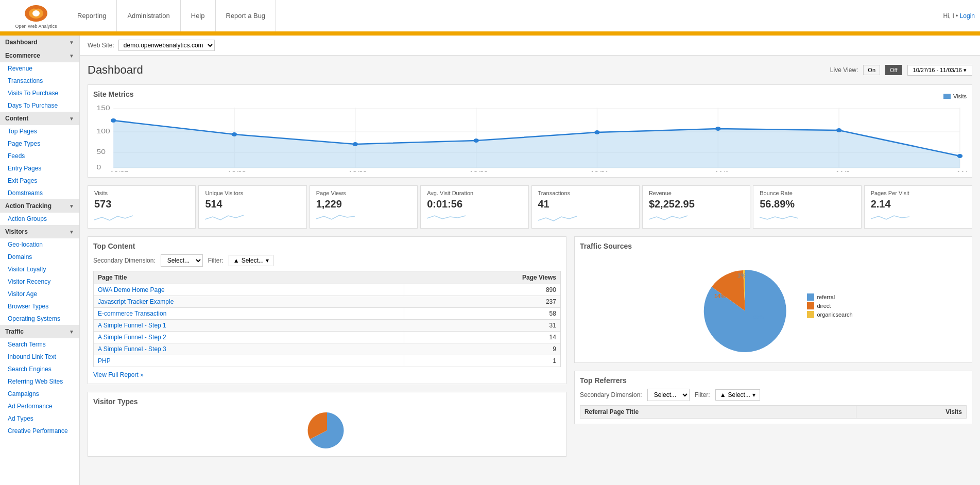  I want to click on sidebar-item-inbound-link-text: Inbound Link Text, so click(40, 357).